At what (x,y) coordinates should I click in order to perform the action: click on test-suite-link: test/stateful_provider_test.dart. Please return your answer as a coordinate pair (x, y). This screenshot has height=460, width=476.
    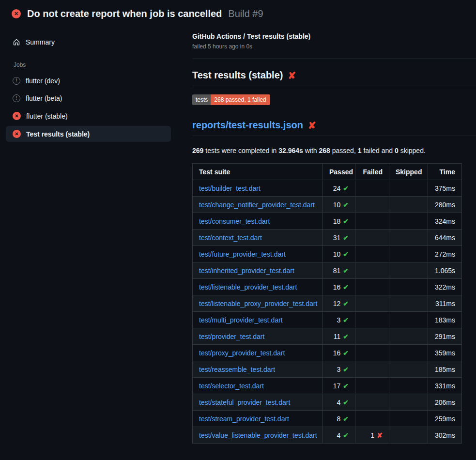
    Looking at the image, I should click on (245, 402).